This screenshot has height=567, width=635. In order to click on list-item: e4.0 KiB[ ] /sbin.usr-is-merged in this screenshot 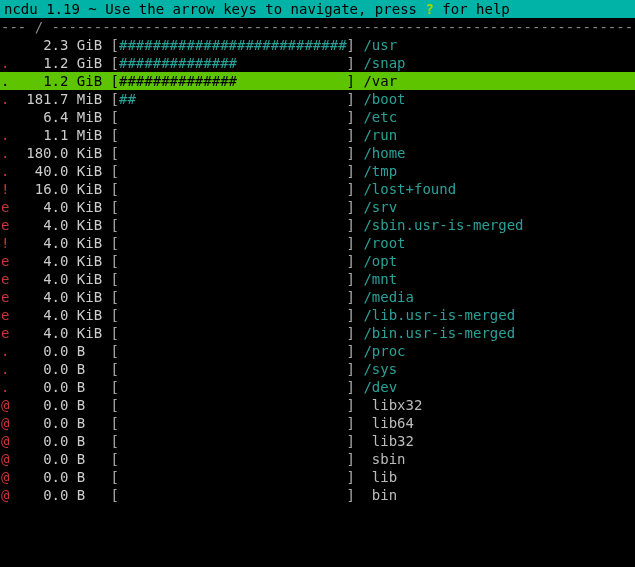, I will do `click(318, 225)`.